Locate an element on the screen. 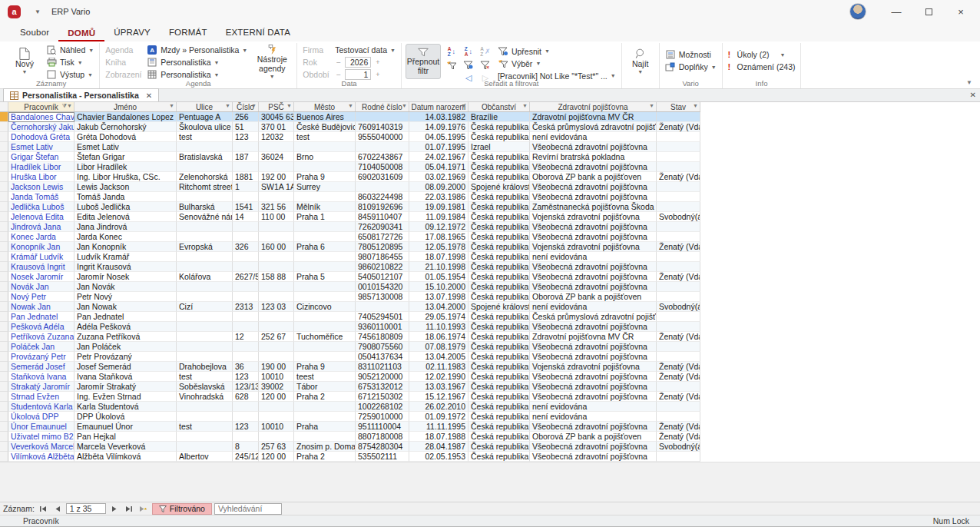 This screenshot has height=527, width=980. preview-button: Náhled▼ is located at coordinates (70, 50).